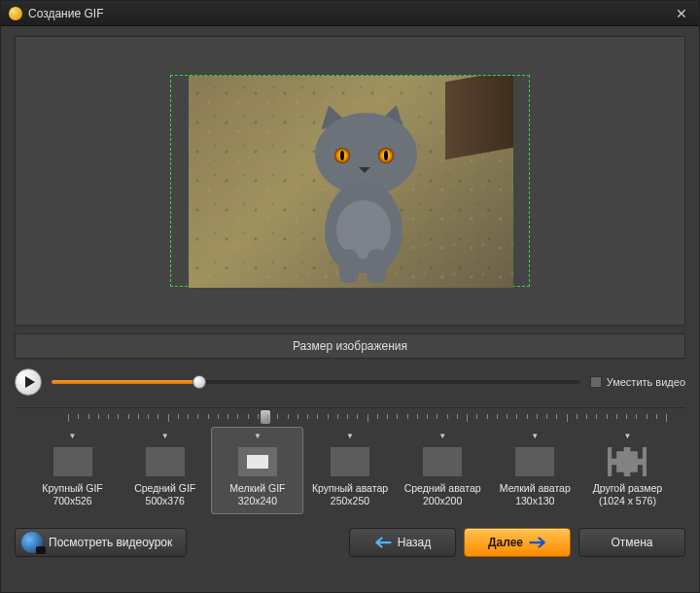 Image resolution: width=700 pixels, height=593 pixels. I want to click on preset-3: ▼Крупный аватар250x250, so click(350, 471).